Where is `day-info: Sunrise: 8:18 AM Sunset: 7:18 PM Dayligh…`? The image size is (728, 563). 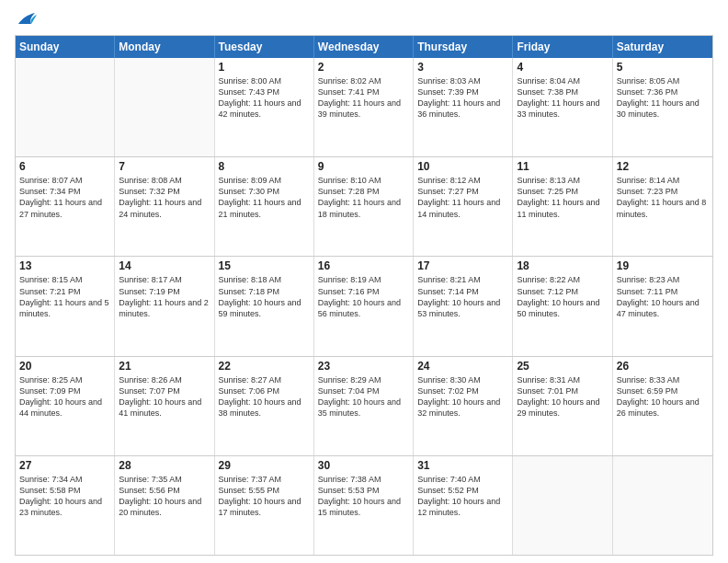 day-info: Sunrise: 8:18 AM Sunset: 7:18 PM Dayligh… is located at coordinates (265, 296).